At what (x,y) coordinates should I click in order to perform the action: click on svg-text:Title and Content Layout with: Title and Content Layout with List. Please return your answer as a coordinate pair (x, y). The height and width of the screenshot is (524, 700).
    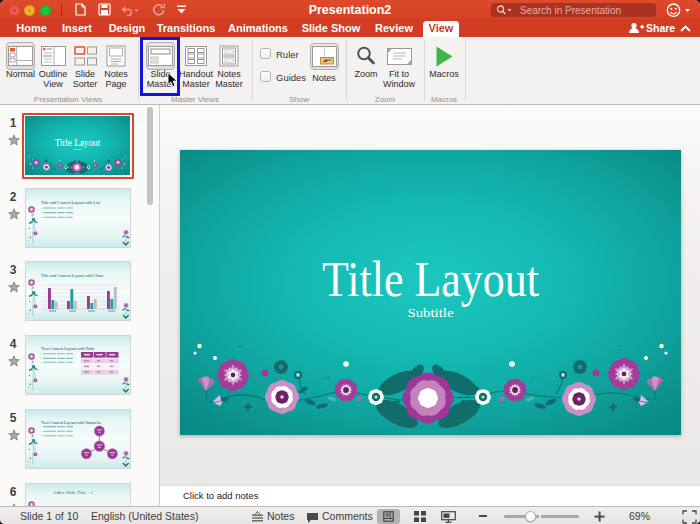
    Looking at the image, I should click on (71, 202).